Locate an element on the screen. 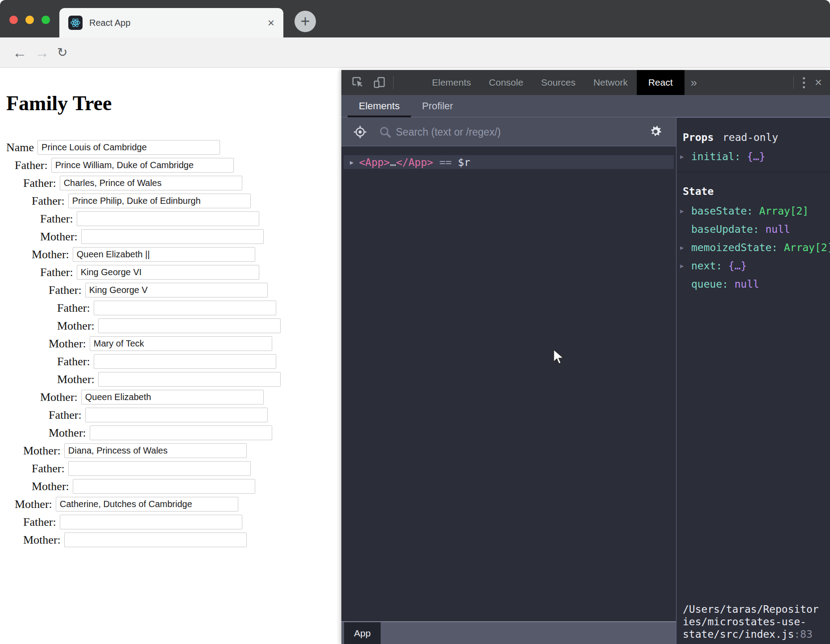 This screenshot has height=644, width=830. more-tabs-icon: » is located at coordinates (691, 83).